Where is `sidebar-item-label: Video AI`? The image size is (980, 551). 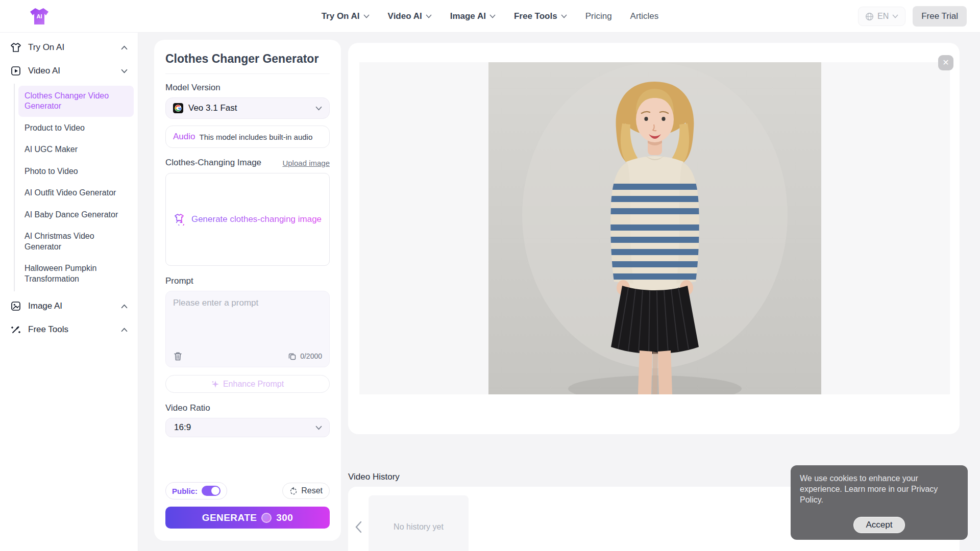 sidebar-item-label: Video AI is located at coordinates (44, 71).